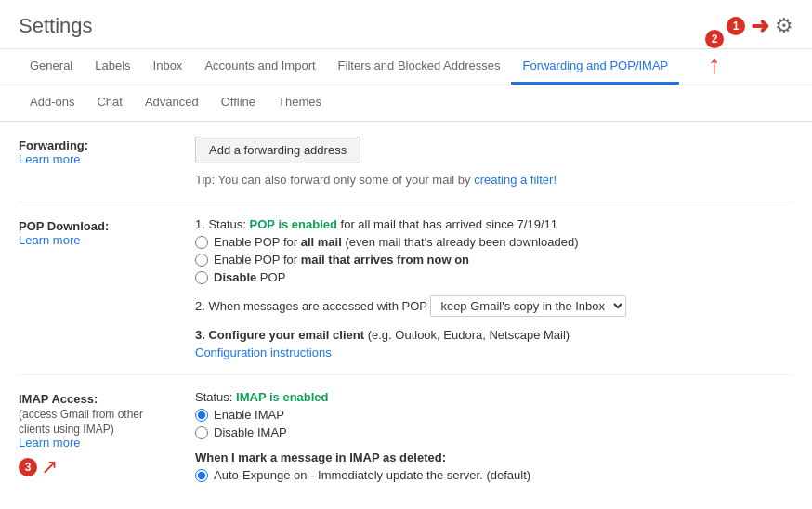  Describe the element at coordinates (784, 26) in the screenshot. I see `gear-icon: ⚙` at that location.